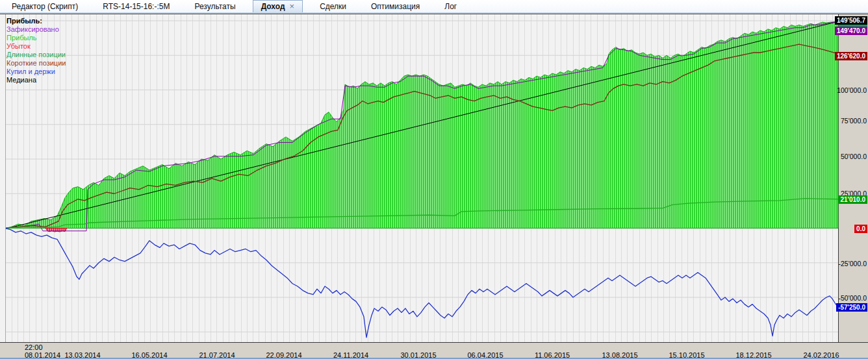 Image resolution: width=868 pixels, height=359 pixels. I want to click on value-badge: 0.0, so click(861, 229).